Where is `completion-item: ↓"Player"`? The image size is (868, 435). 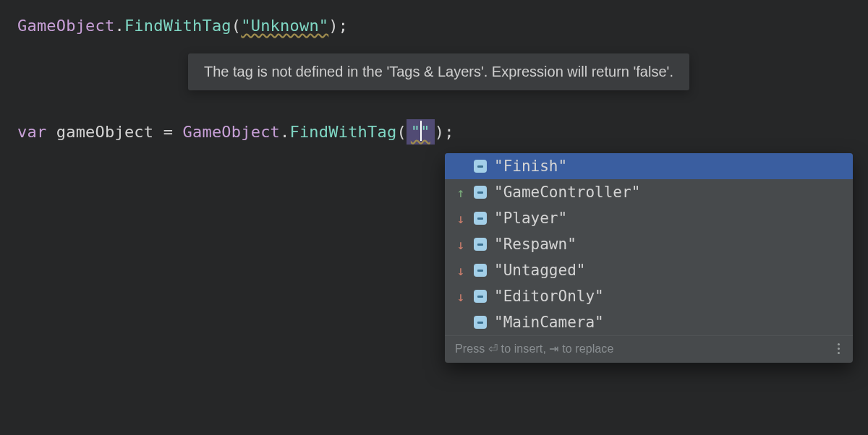
completion-item: ↓"Player" is located at coordinates (649, 218).